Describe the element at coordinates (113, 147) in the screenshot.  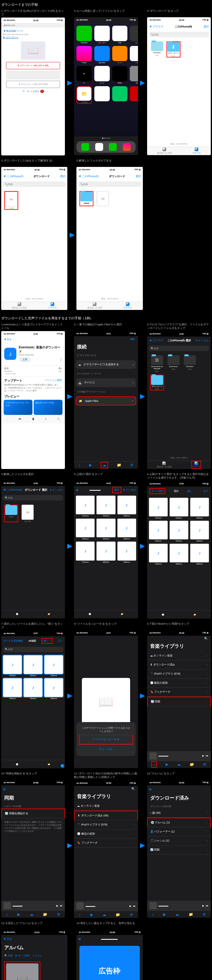
I see `dock-messages` at that location.